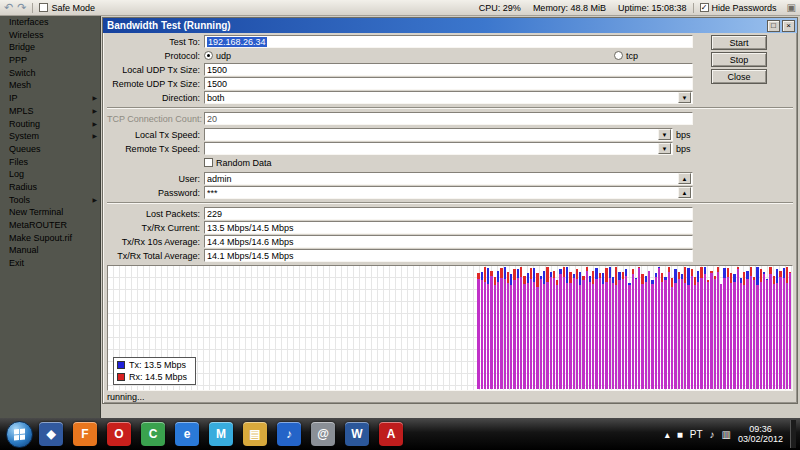 This screenshot has height=450, width=800. Describe the element at coordinates (152, 377) in the screenshot. I see `legend-row: Rx: 14.5 Mbps` at that location.